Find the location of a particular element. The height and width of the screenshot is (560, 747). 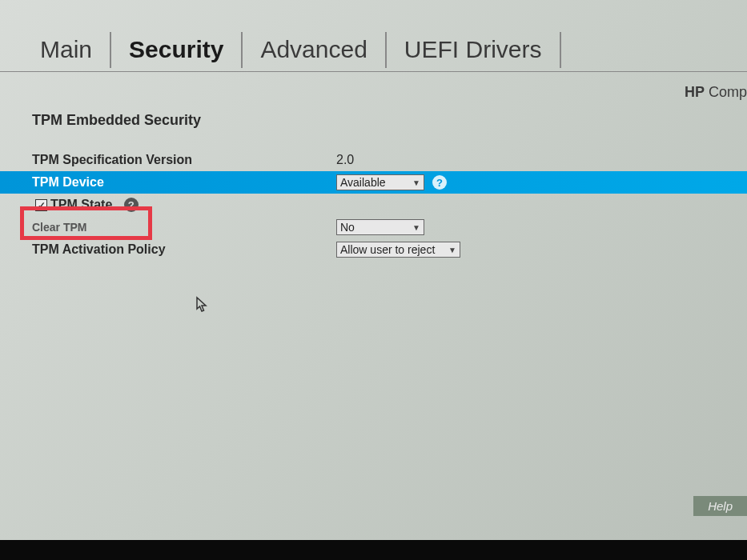

setting-label: Clear TPM is located at coordinates (184, 227).